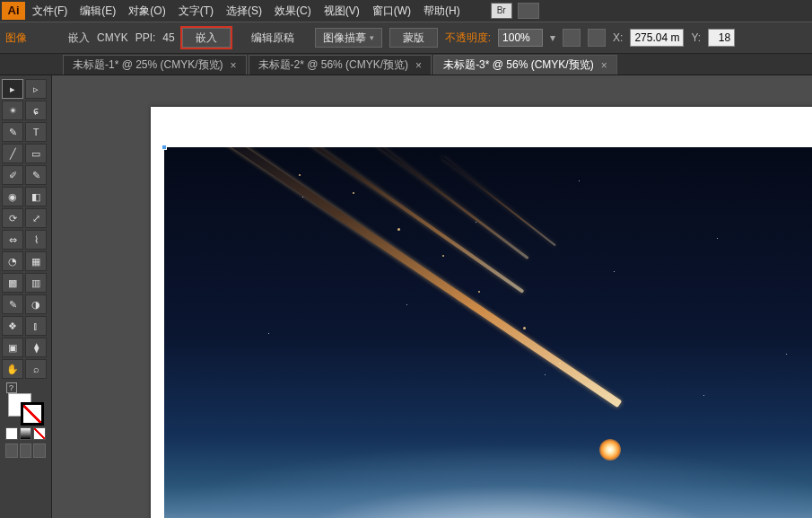 The width and height of the screenshot is (812, 518). I want to click on edit-original-button: 编辑原稿, so click(273, 38).